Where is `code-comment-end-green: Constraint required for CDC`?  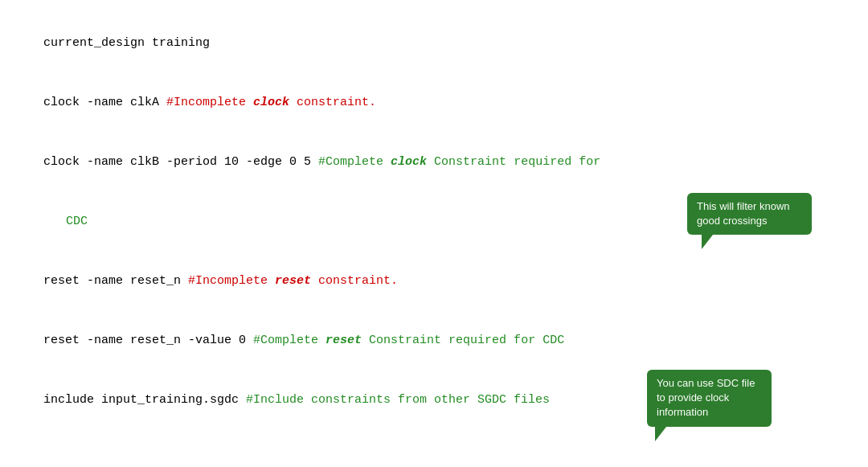
code-comment-end-green: Constraint required for CDC is located at coordinates (463, 341).